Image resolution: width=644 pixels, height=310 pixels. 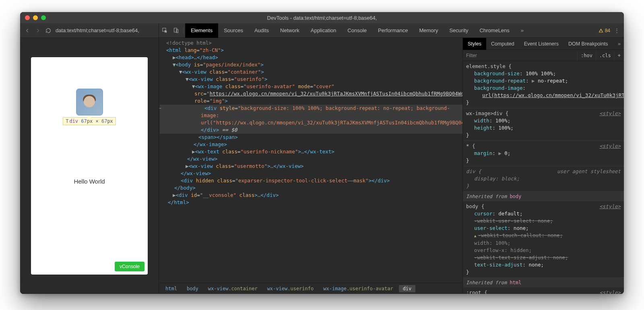 I want to click on window-title: DevTools - data:text/html;charset=utf-8;…, so click(x=322, y=18).